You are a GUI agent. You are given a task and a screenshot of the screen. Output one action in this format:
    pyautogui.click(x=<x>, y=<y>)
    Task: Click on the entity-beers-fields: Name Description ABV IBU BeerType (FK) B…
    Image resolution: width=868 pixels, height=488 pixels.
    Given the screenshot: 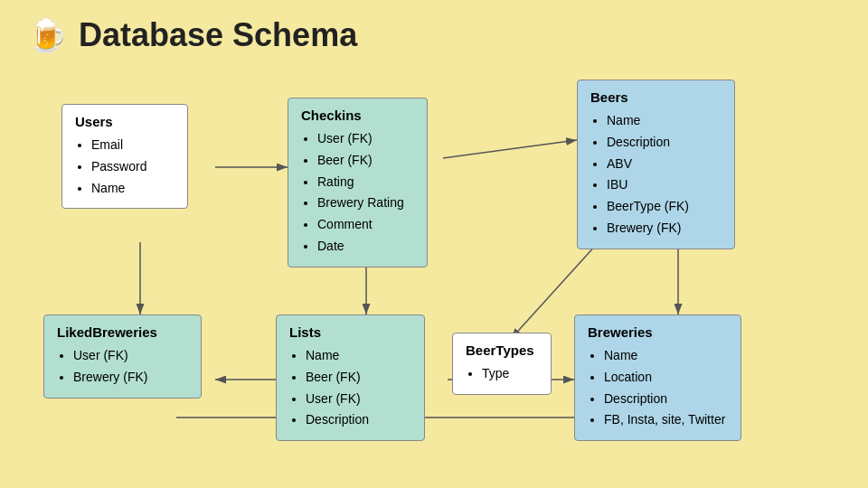 What is the action you would take?
    pyautogui.click(x=656, y=175)
    